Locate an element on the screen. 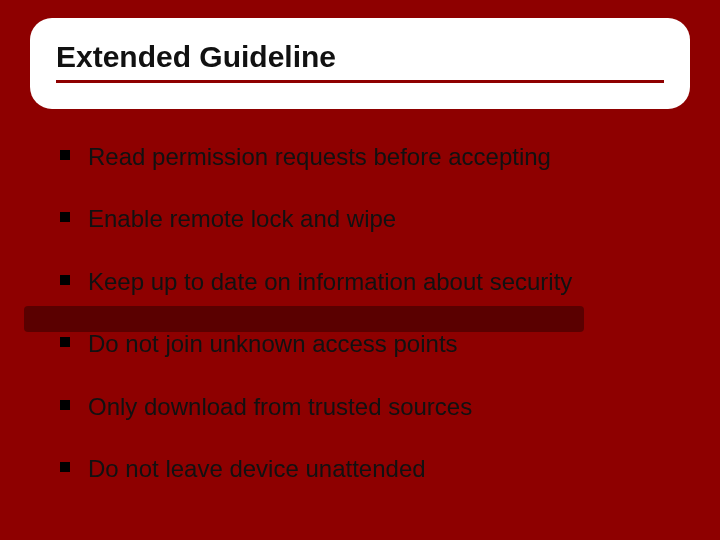 The width and height of the screenshot is (720, 540). list-item: Enable remote lock and wipe is located at coordinates (360, 219).